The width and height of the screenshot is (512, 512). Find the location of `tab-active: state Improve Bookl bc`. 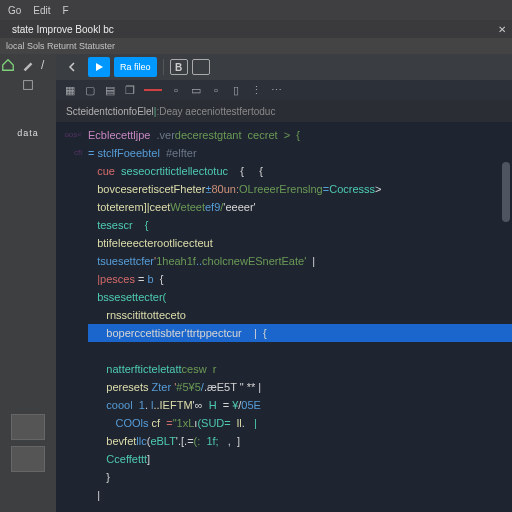

tab-active: state Improve Bookl bc is located at coordinates (63, 30).